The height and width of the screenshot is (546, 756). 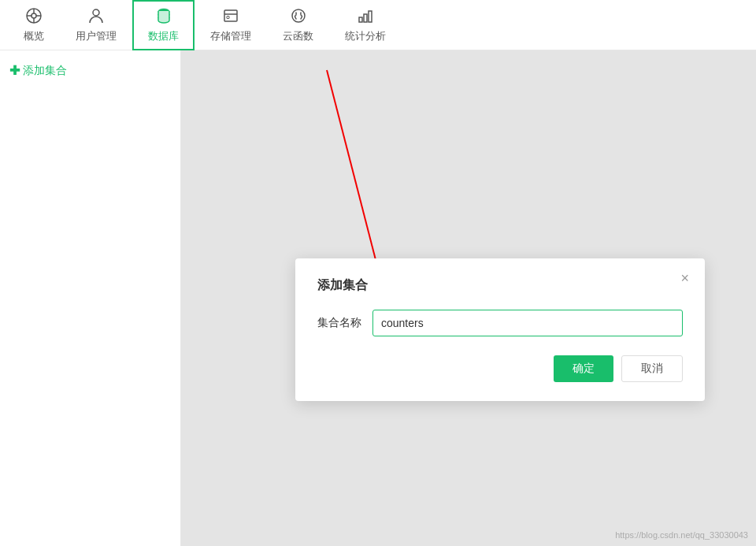 What do you see at coordinates (34, 25) in the screenshot?
I see `nav-item-overview: 概览` at bounding box center [34, 25].